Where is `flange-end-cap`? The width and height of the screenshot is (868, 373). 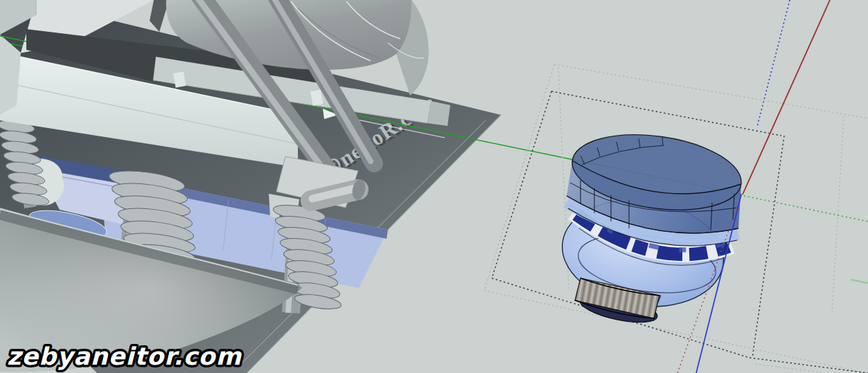 flange-end-cap is located at coordinates (439, 113).